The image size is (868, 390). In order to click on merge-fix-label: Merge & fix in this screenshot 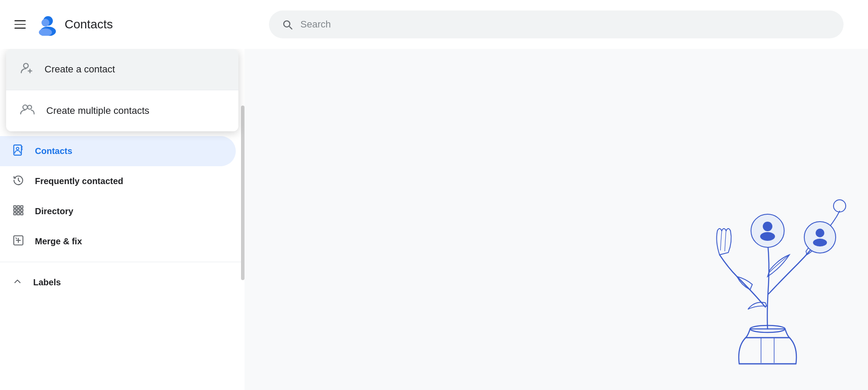, I will do `click(59, 242)`.